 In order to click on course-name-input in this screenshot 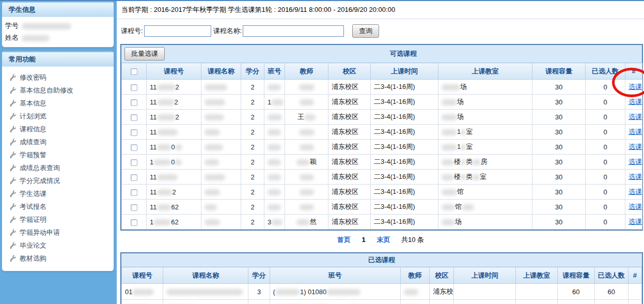, I will do `click(293, 31)`.